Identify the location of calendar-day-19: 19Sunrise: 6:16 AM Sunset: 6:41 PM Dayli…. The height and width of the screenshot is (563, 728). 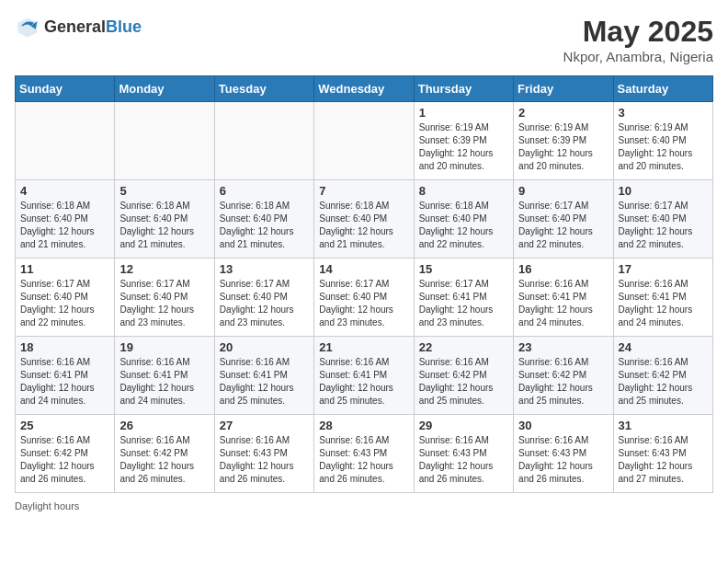
(165, 375).